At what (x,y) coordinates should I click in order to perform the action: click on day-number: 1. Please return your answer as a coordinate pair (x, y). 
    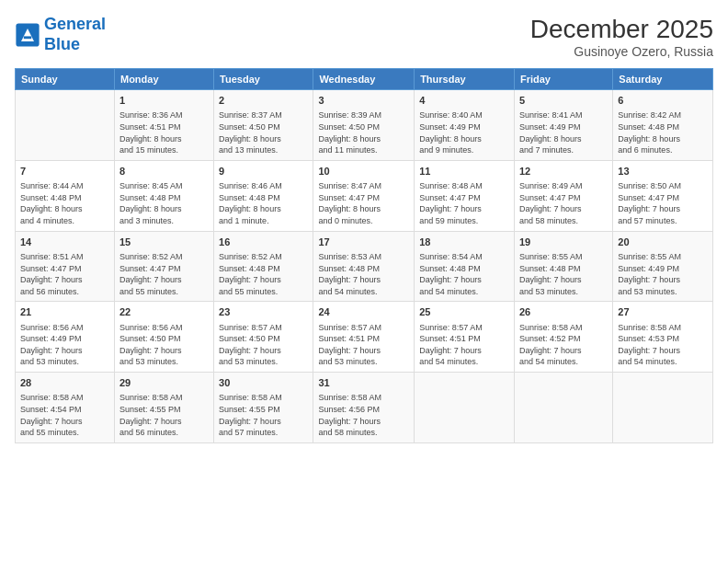
    Looking at the image, I should click on (164, 101).